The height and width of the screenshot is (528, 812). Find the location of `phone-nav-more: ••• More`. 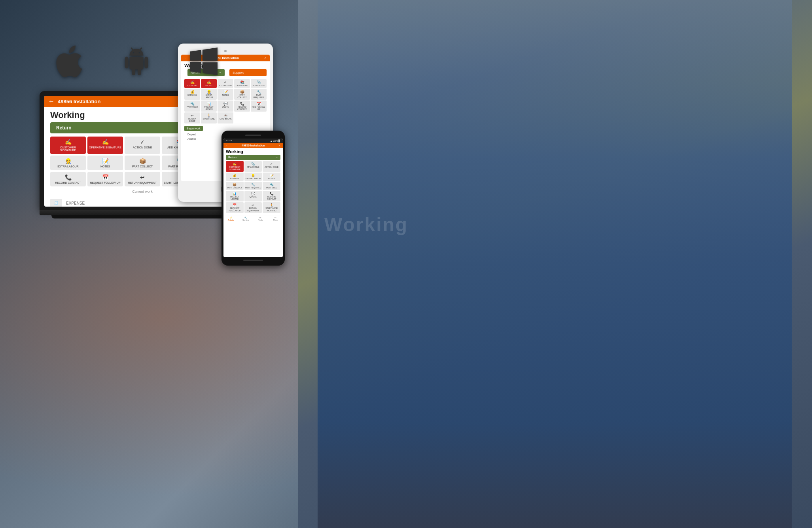

phone-nav-more: ••• More is located at coordinates (276, 219).